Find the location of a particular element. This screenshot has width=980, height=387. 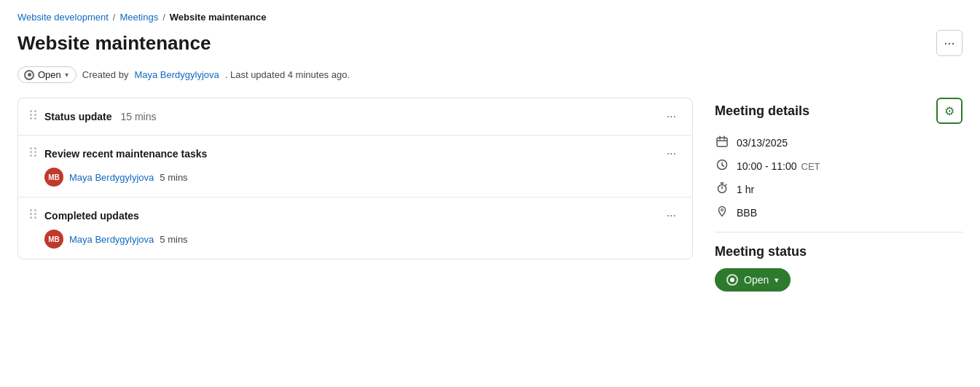

agenda-item-3: Completed updates ··· MB Maya Berdygylyj… is located at coordinates (356, 228).